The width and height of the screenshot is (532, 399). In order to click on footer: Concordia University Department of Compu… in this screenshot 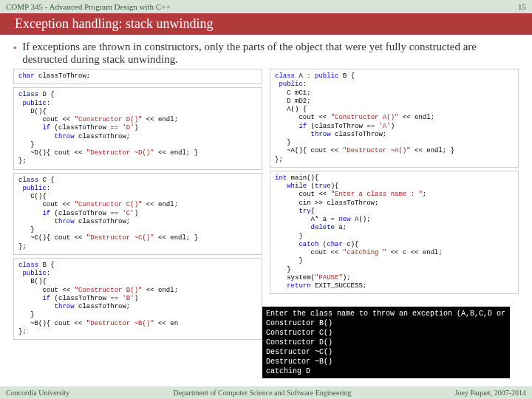, I will do `click(266, 393)`.